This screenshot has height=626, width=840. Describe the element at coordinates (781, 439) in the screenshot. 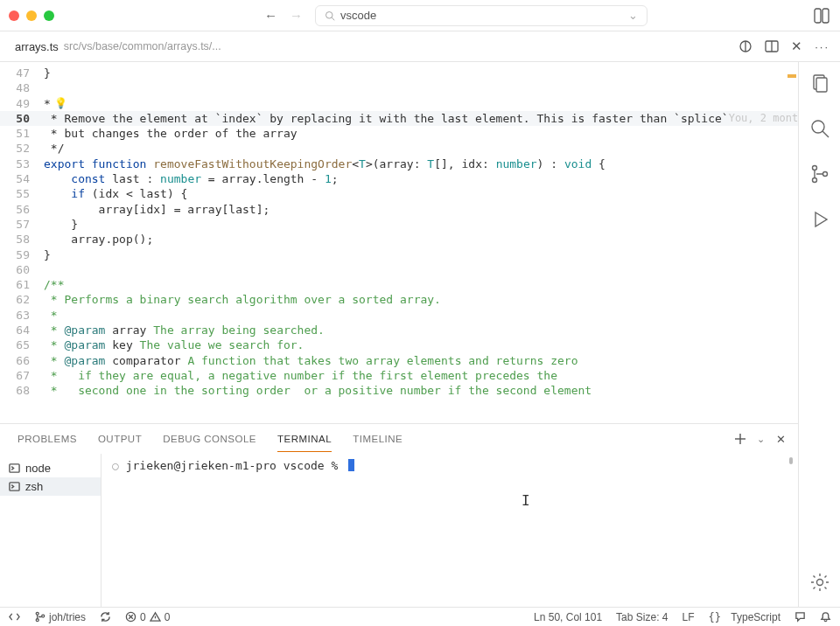

I see `close-panel-button: ✕` at that location.